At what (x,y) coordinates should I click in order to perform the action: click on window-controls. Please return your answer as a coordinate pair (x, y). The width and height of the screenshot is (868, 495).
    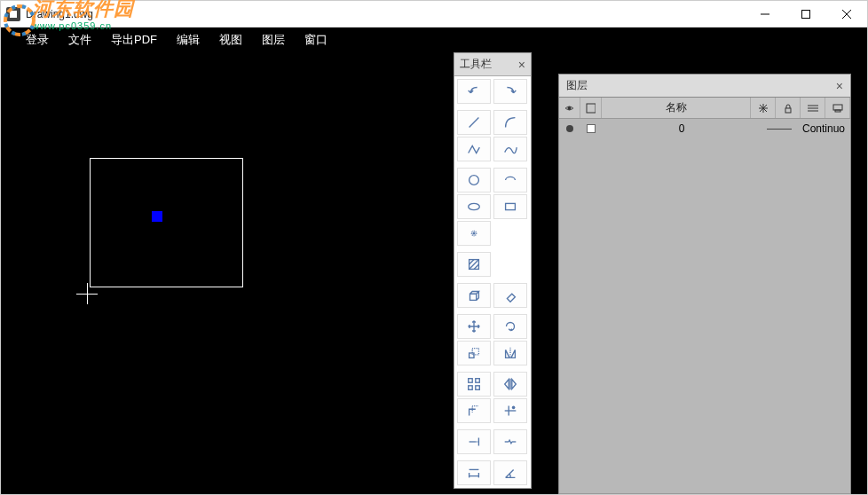
    Looking at the image, I should click on (806, 14).